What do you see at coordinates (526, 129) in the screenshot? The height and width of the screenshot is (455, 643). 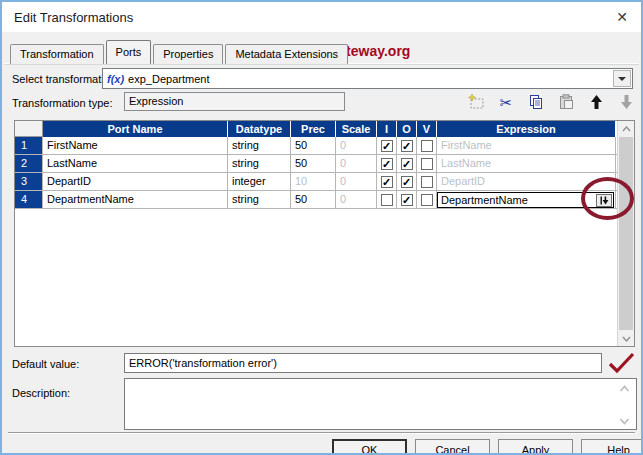 I see `header-expression: Expression` at bounding box center [526, 129].